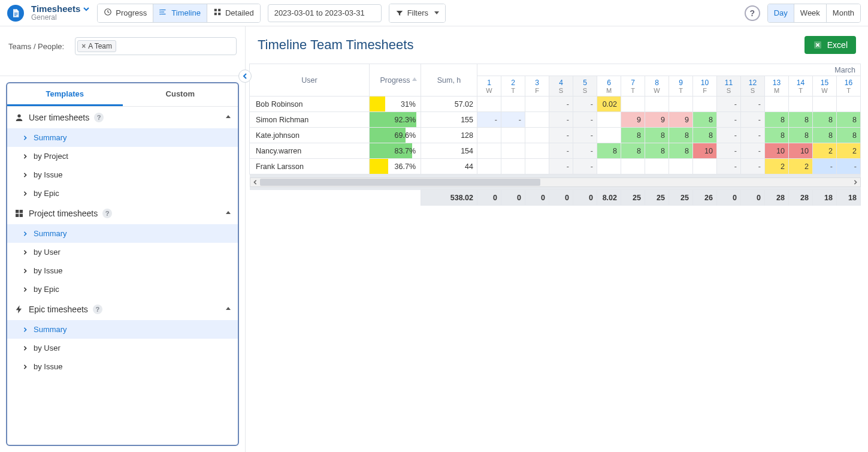 The width and height of the screenshot is (868, 452). Describe the element at coordinates (843, 13) in the screenshot. I see `granularity-month-button: Month` at that location.